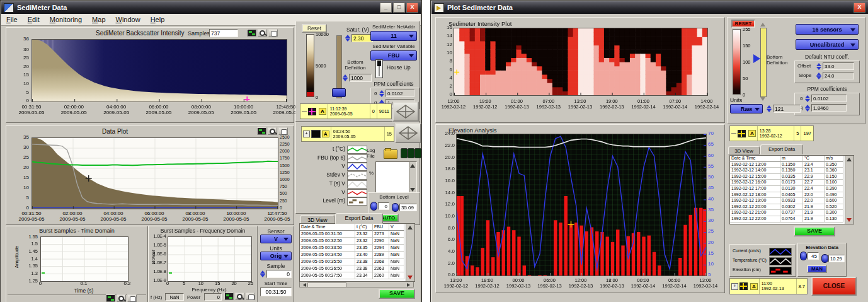  What do you see at coordinates (98, 20) in the screenshot?
I see `menu-item-map: Map` at bounding box center [98, 20].